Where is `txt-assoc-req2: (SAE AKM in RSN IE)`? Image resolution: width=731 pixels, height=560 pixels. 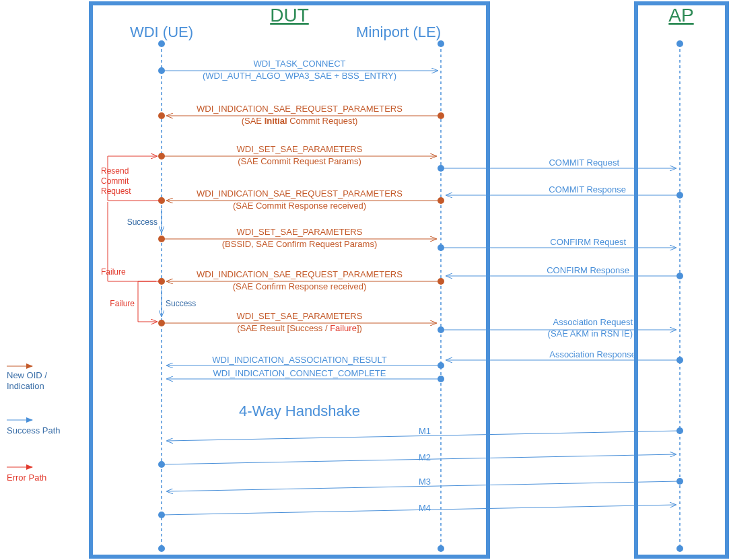 txt-assoc-req2: (SAE AKM in RSN IE) is located at coordinates (590, 334).